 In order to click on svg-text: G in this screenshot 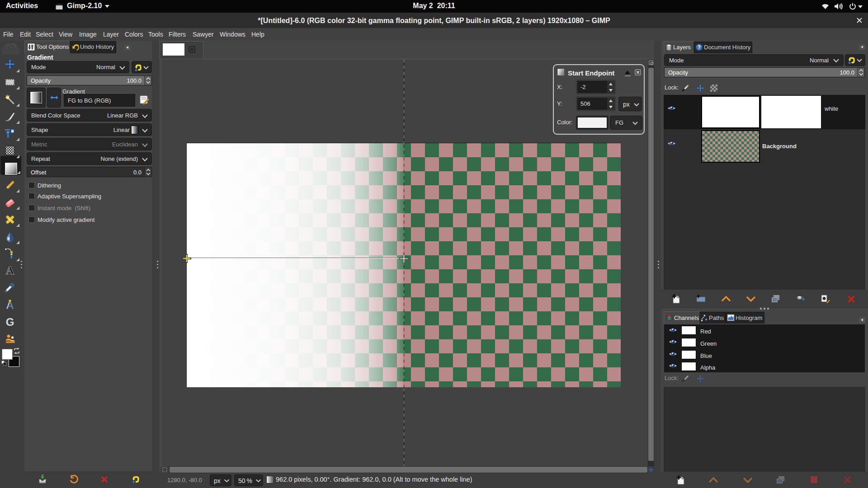, I will do `click(10, 322)`.